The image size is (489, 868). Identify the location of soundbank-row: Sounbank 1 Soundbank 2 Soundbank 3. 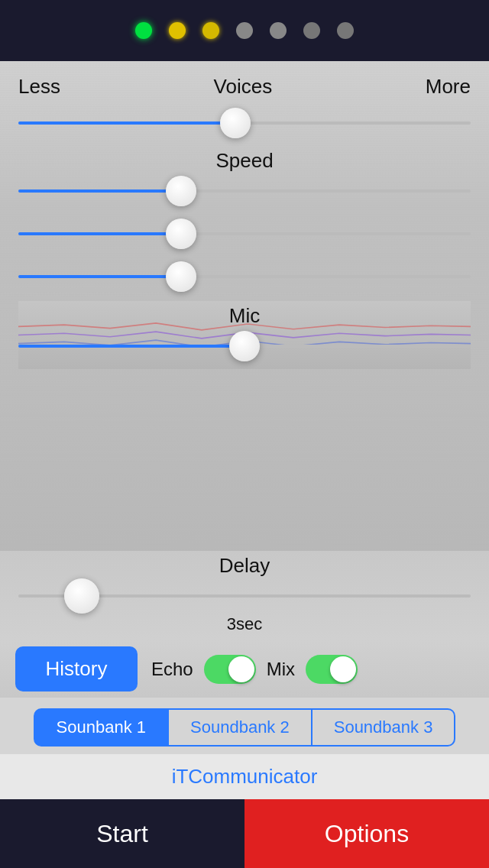
(244, 726).